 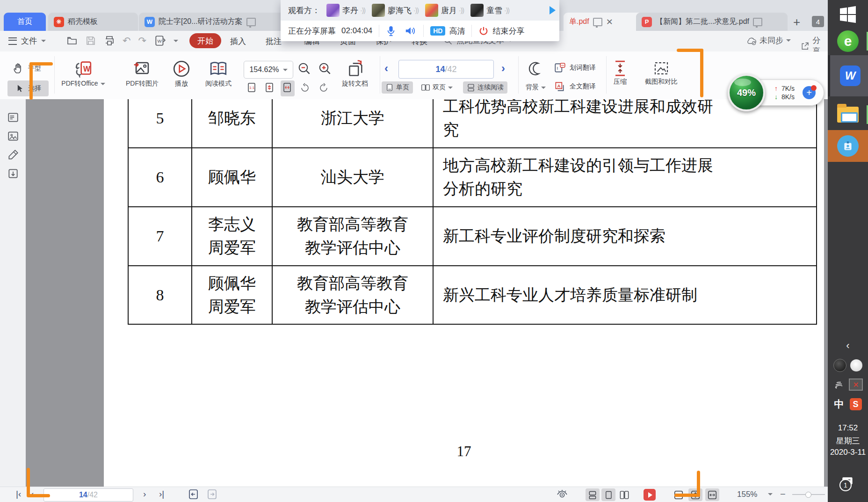 What do you see at coordinates (13, 174) in the screenshot?
I see `export-panel-icon` at bounding box center [13, 174].